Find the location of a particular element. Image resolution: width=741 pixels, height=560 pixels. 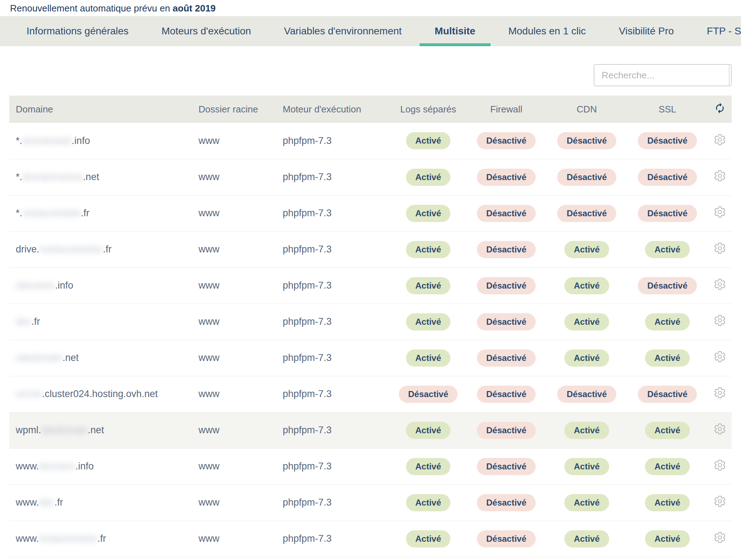

tab-visibilite-pro: Visibilité Pro is located at coordinates (646, 31).